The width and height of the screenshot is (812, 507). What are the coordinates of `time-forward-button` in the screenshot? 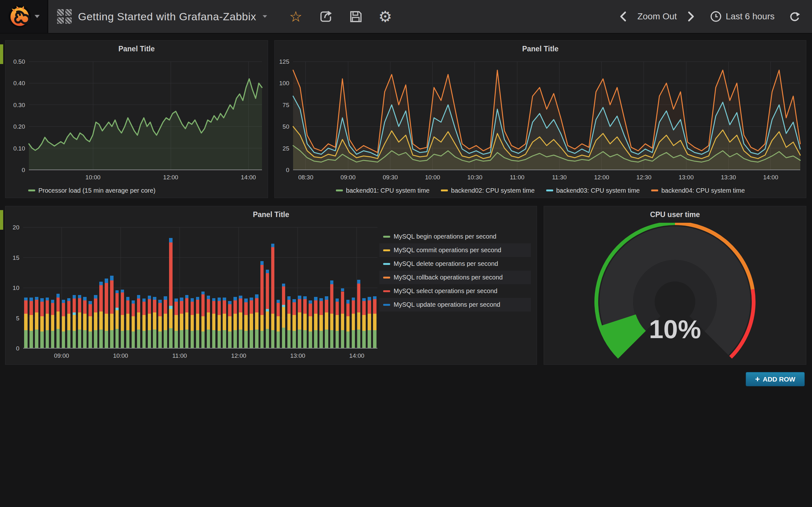 It's located at (691, 16).